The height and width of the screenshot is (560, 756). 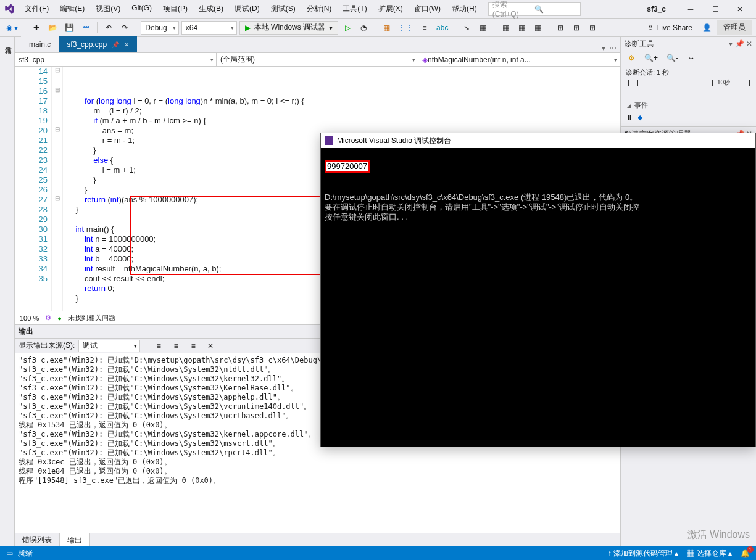 What do you see at coordinates (247, 9) in the screenshot?
I see `menu-item: 调试(D)` at bounding box center [247, 9].